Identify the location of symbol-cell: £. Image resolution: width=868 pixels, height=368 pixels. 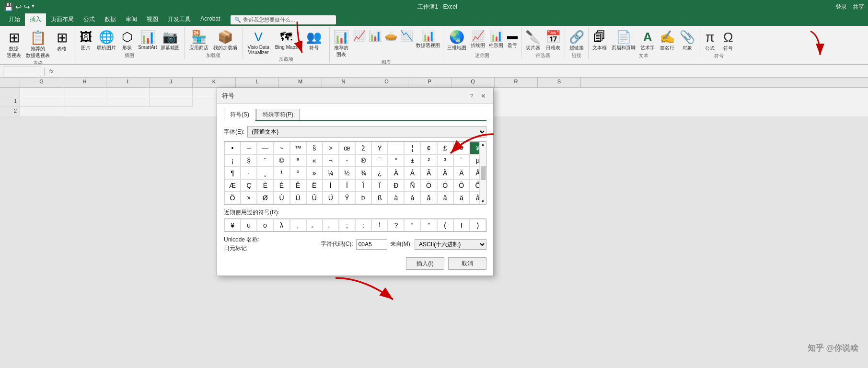
(445, 148).